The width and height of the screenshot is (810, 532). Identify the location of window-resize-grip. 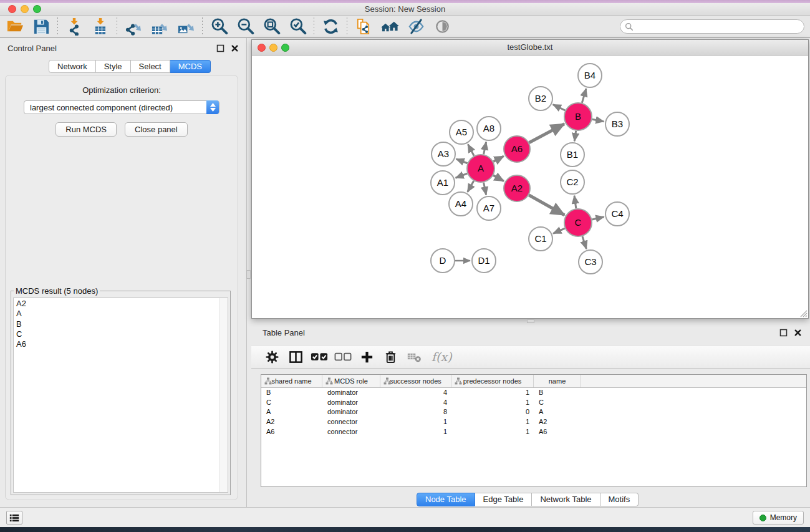
(803, 313).